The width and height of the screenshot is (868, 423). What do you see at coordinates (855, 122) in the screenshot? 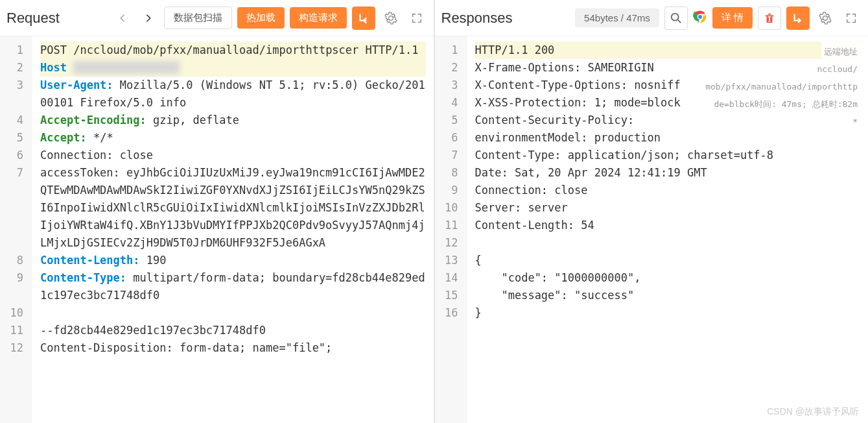
I see `hint-star: *` at bounding box center [855, 122].